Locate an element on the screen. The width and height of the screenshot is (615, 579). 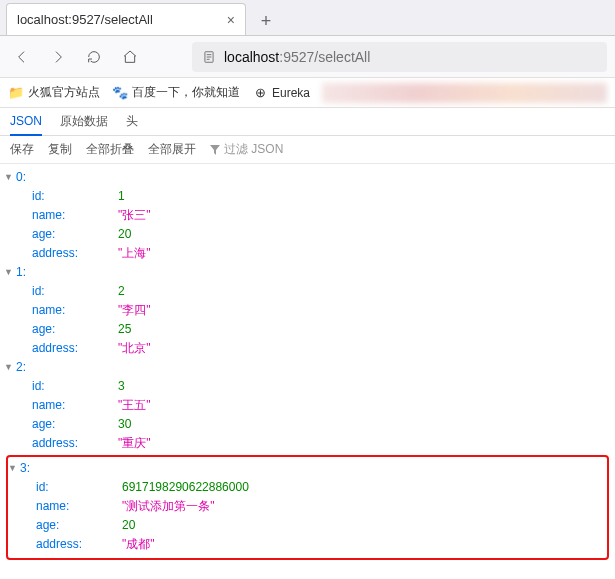
json-property: address:"成都" is located at coordinates (322, 544).